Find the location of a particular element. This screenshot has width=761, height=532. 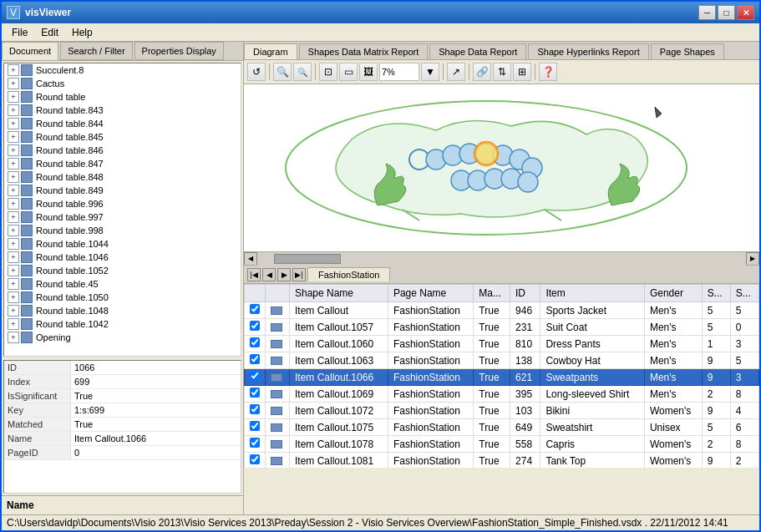

table-row: Item Callout FashionStation True 946 Spo… is located at coordinates (502, 311).